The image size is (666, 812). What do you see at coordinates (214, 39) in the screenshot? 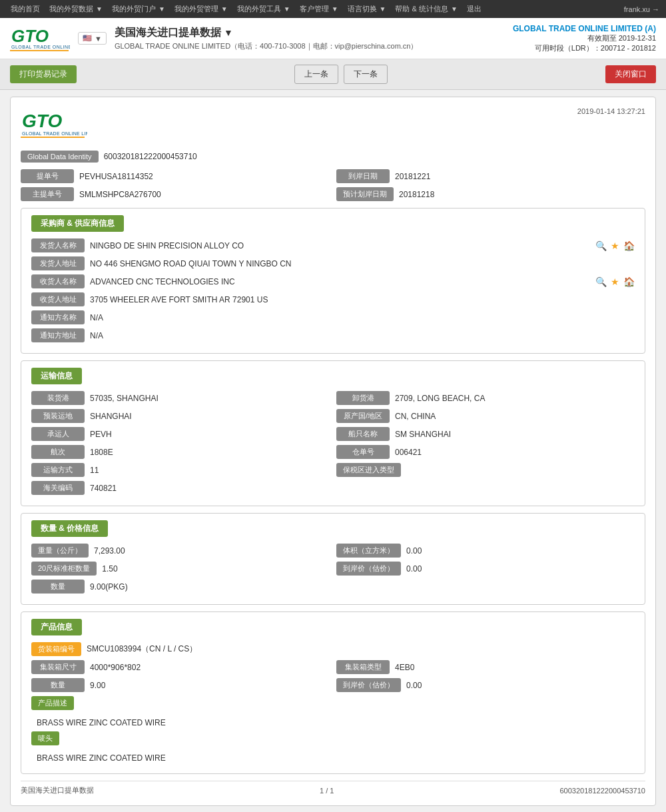
I see `header-left: GTO GLOBAL TRADE ONLINE LIMITED 🇺🇸 ▼ 美国海…` at bounding box center [214, 39].